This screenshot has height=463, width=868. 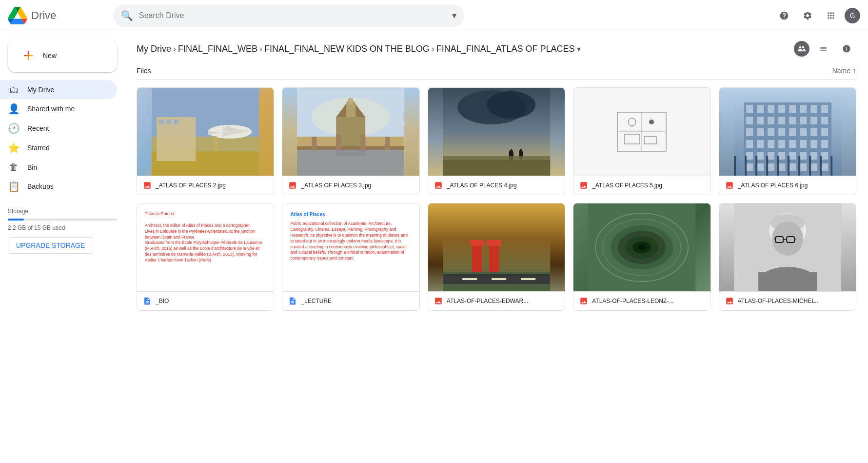 What do you see at coordinates (852, 16) in the screenshot?
I see `user-avatar: G` at bounding box center [852, 16].